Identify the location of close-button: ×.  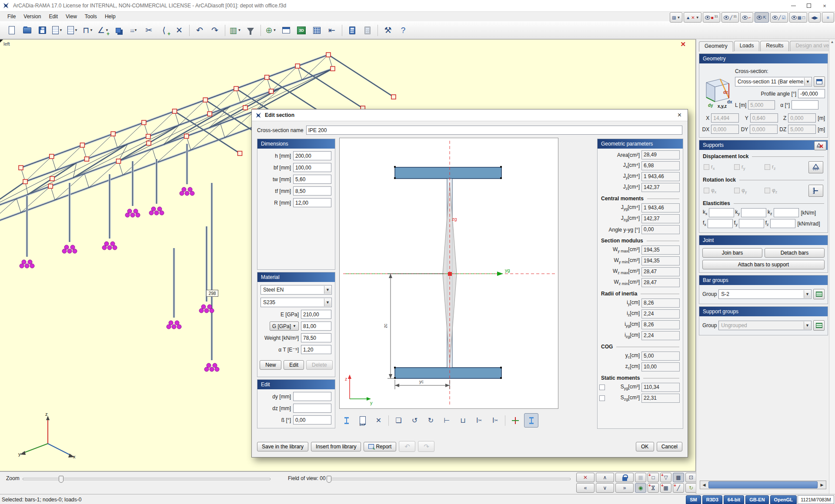
(825, 6).